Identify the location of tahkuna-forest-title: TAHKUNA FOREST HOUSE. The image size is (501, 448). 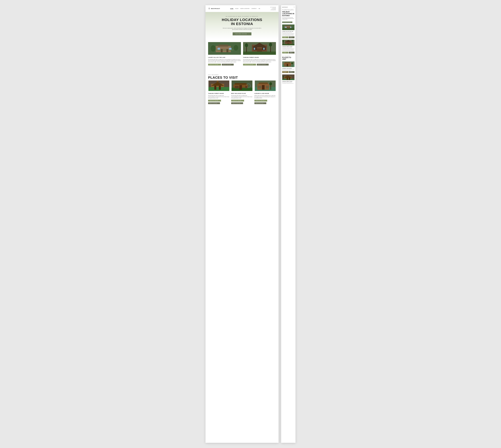
(259, 58).